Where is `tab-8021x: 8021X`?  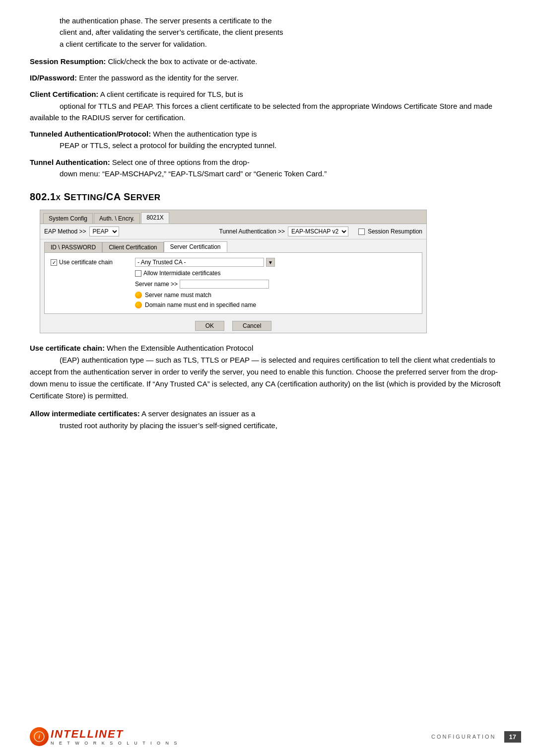 tab-8021x: 8021X is located at coordinates (155, 218).